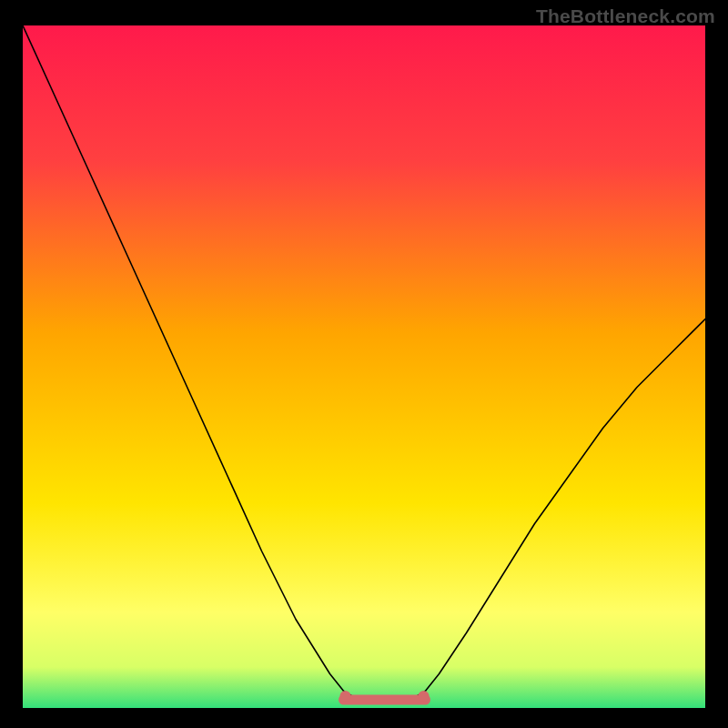 The width and height of the screenshot is (728, 728). Describe the element at coordinates (626, 16) in the screenshot. I see `watermark-text: TheBottleneck.com` at that location.